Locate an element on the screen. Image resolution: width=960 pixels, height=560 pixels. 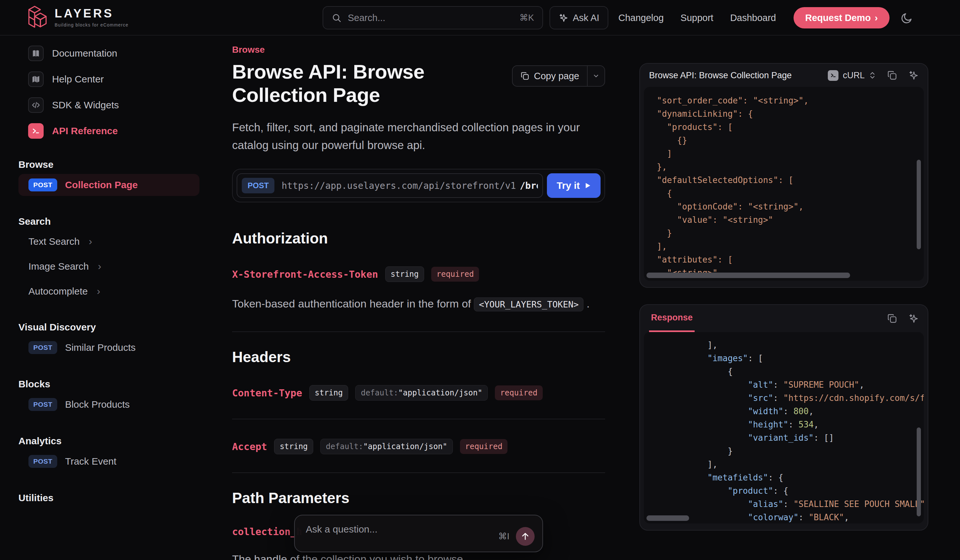
sidebar-item-text-search: Text Search› is located at coordinates (109, 242).